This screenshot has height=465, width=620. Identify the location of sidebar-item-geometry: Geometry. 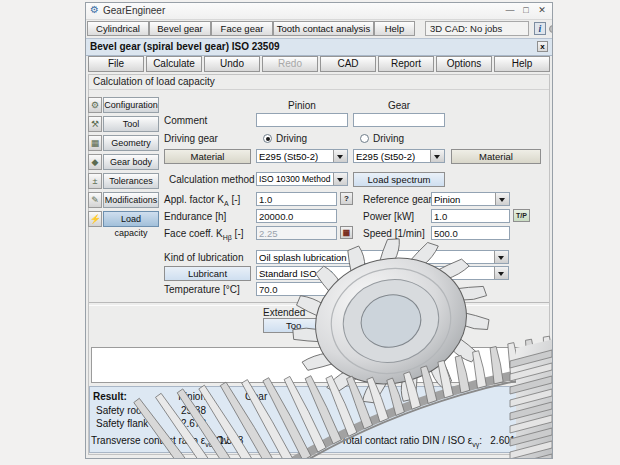
(131, 143).